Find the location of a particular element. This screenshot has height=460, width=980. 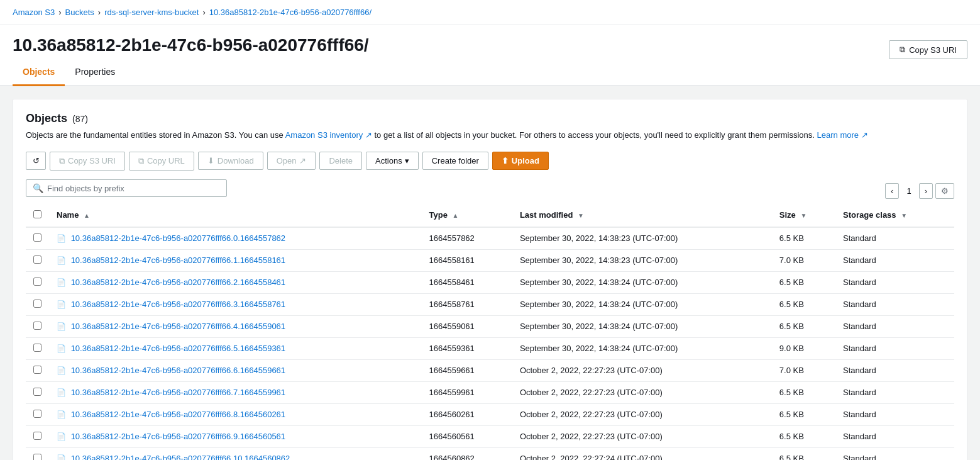

col-last-modified: Last modified ▼ is located at coordinates (642, 215).